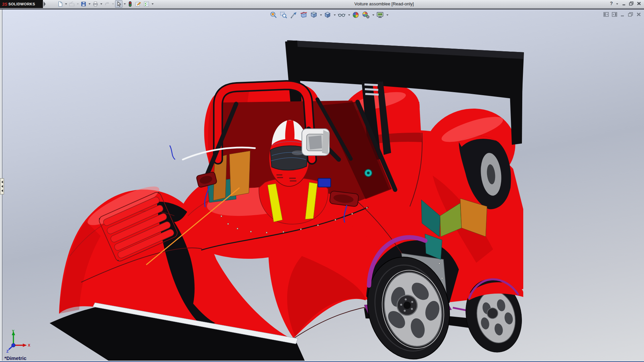  What do you see at coordinates (624, 3) in the screenshot?
I see `minimize-icon` at bounding box center [624, 3].